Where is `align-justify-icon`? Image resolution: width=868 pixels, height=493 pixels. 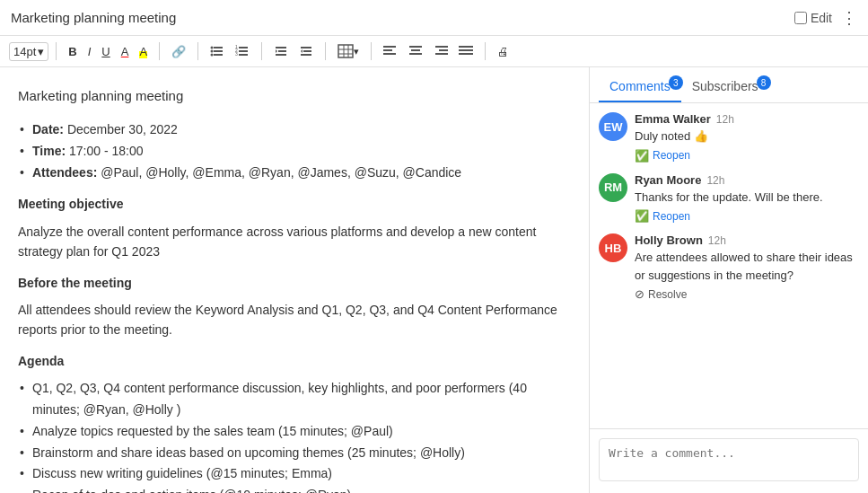 align-justify-icon is located at coordinates (466, 51).